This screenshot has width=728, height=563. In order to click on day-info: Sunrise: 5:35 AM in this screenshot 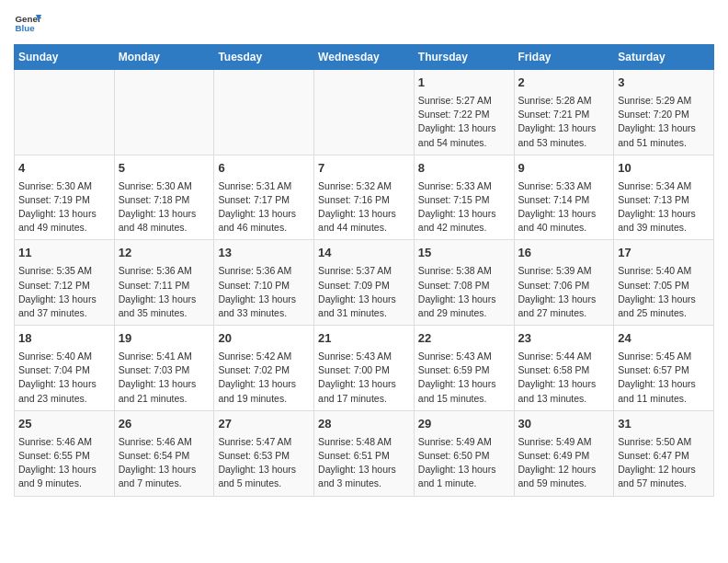, I will do `click(64, 270)`.